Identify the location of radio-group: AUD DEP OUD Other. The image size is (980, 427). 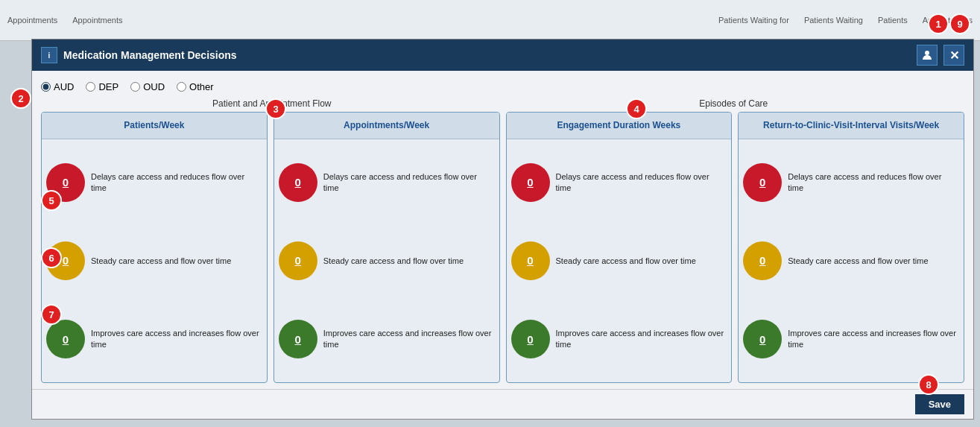
(502, 86).